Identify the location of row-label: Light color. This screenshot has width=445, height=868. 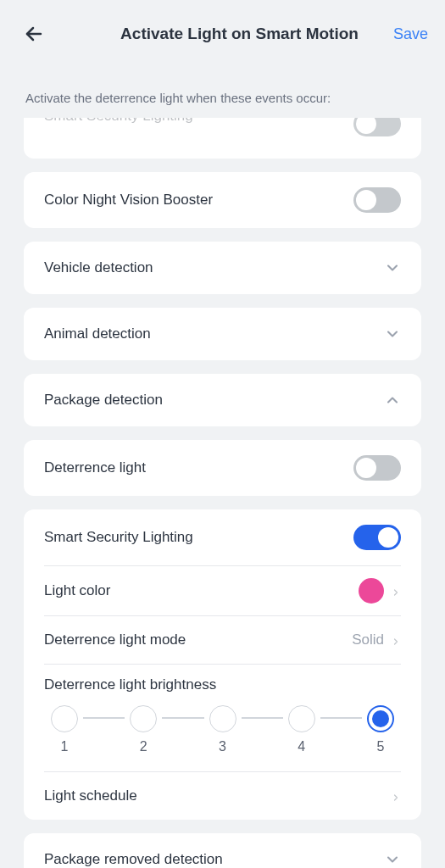
(202, 591).